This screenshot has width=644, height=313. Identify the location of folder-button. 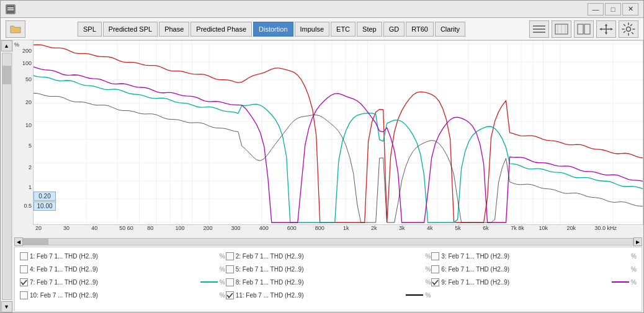
(16, 29).